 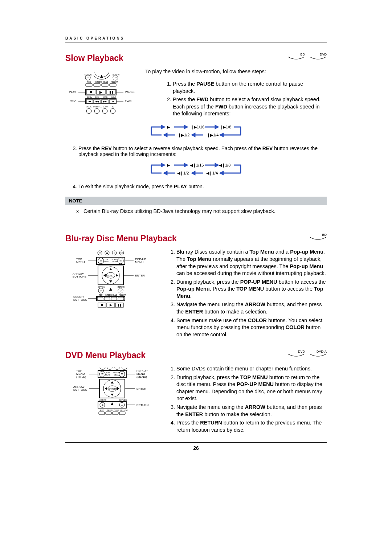 I want to click on slow-step-3: Press the REV button to select a reverse…, so click(x=203, y=151).